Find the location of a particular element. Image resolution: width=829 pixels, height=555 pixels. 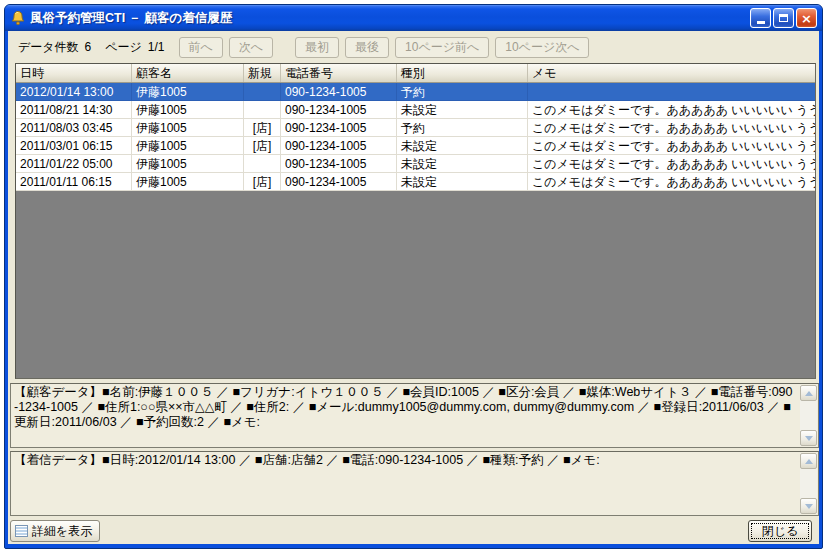

column-header-datetime: 日時 is located at coordinates (74, 73).